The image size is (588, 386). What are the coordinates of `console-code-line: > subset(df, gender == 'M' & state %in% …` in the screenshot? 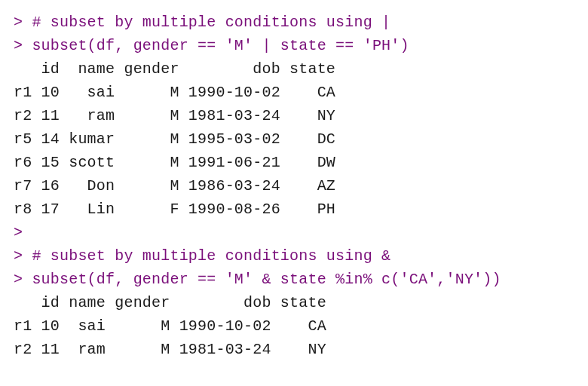 It's located at (294, 279).